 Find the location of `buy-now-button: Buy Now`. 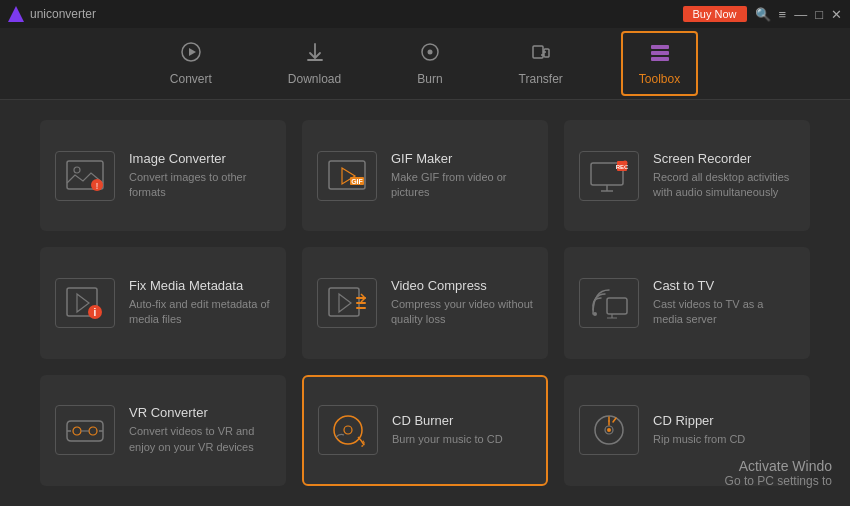

buy-now-button: Buy Now is located at coordinates (715, 14).